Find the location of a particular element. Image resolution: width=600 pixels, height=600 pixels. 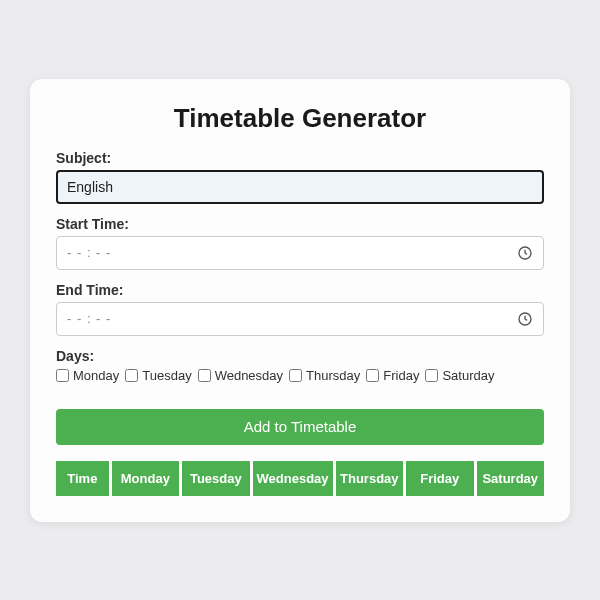

day-option-thursday: Thursday is located at coordinates (324, 376).